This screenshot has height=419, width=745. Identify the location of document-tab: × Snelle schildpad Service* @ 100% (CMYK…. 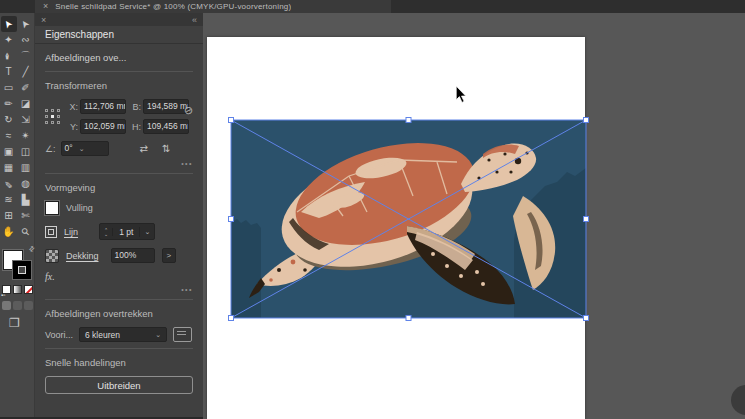
(213, 6).